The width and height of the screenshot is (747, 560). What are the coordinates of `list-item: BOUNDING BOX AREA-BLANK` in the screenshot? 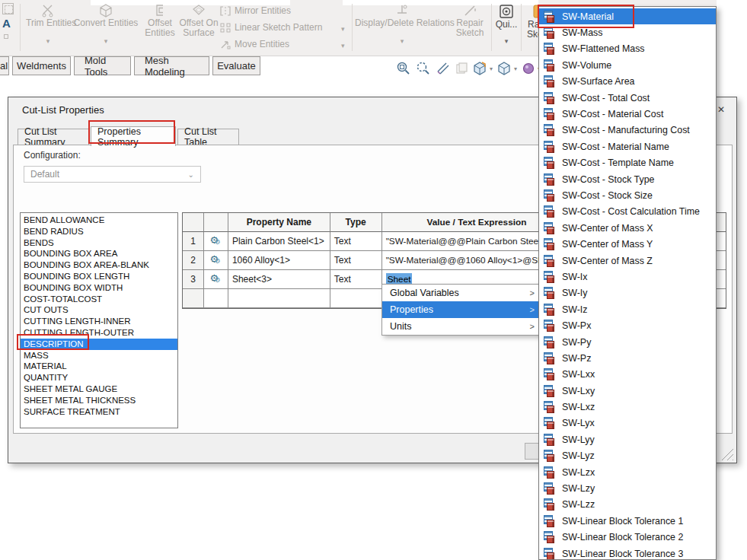 It's located at (99, 265).